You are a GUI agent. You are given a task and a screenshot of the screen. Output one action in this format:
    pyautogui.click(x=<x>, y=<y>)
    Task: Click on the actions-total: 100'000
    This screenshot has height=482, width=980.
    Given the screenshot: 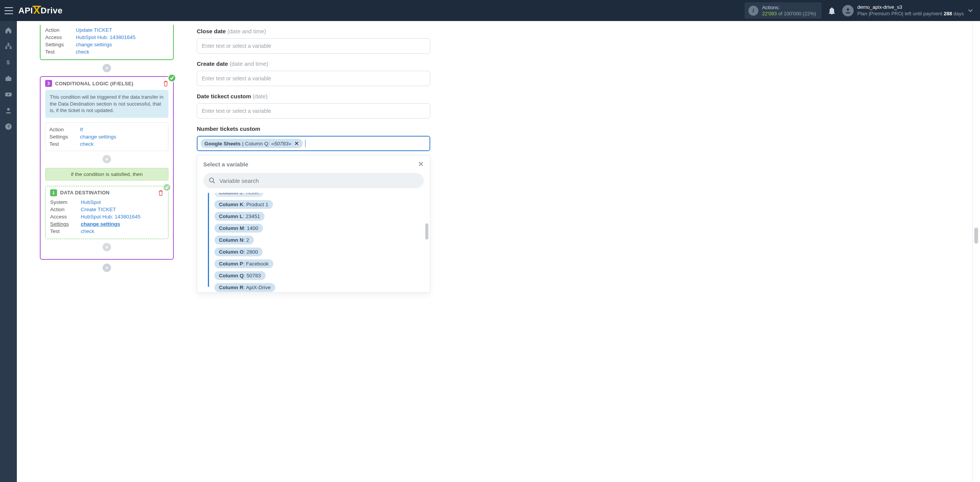 What is the action you would take?
    pyautogui.click(x=792, y=14)
    